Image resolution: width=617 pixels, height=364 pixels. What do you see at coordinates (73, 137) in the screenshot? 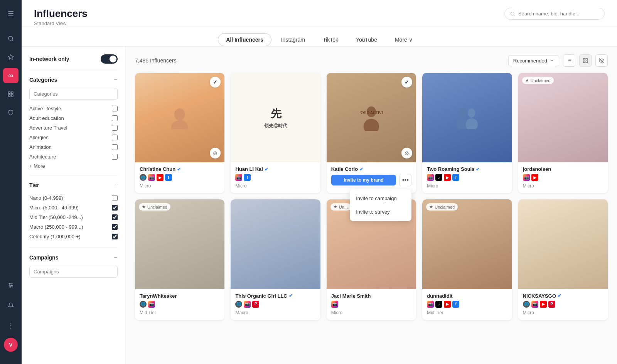
I see `filter-allergies: Allergies` at bounding box center [73, 137].